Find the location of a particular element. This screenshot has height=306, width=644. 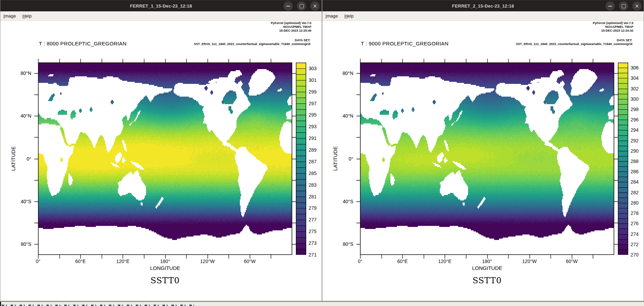

colorbar-tick-label: 276 is located at coordinates (634, 223).